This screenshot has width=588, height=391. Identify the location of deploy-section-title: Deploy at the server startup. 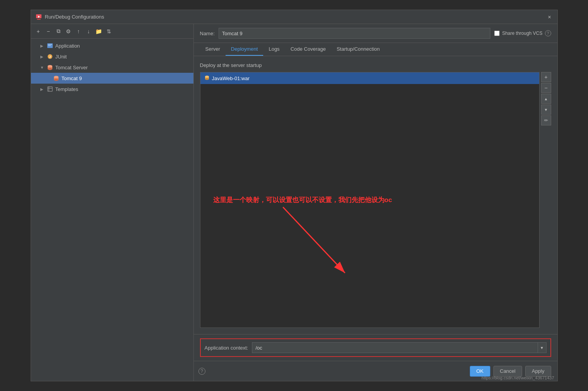
(376, 65).